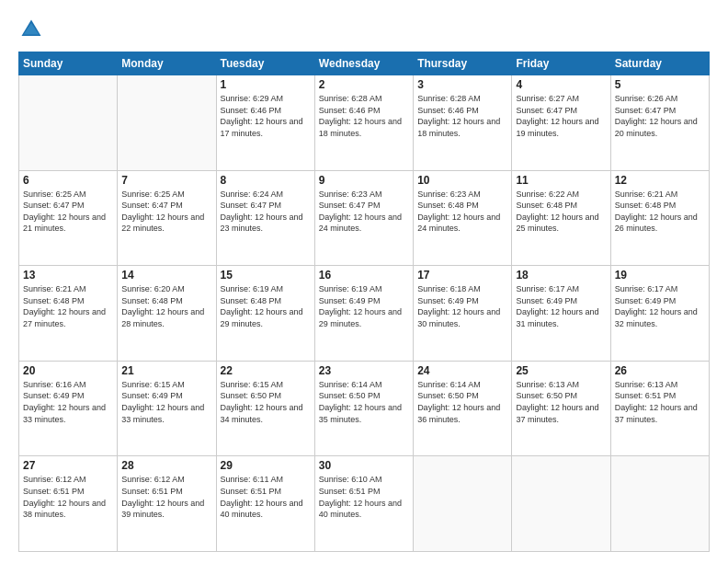 The height and width of the screenshot is (563, 728). I want to click on day-number: 15, so click(266, 275).